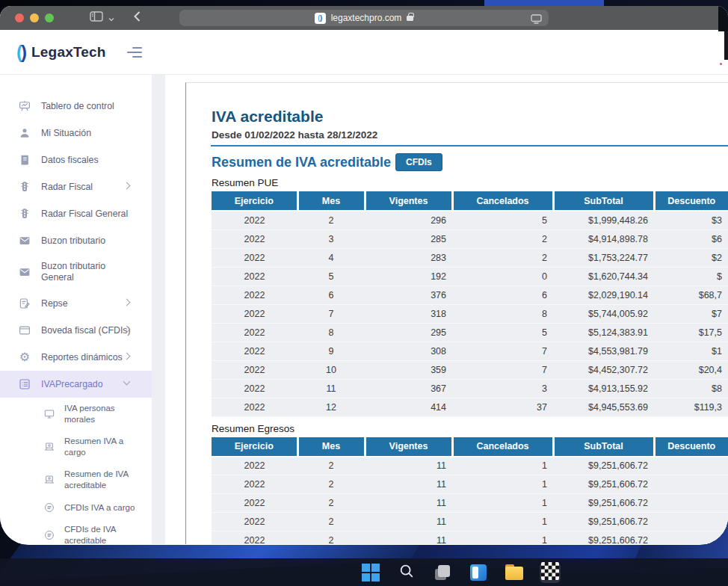 The width and height of the screenshot is (728, 586). I want to click on table-header-row: EjercicioMesVigentesCanceladosSubTotalDe…, so click(469, 201).